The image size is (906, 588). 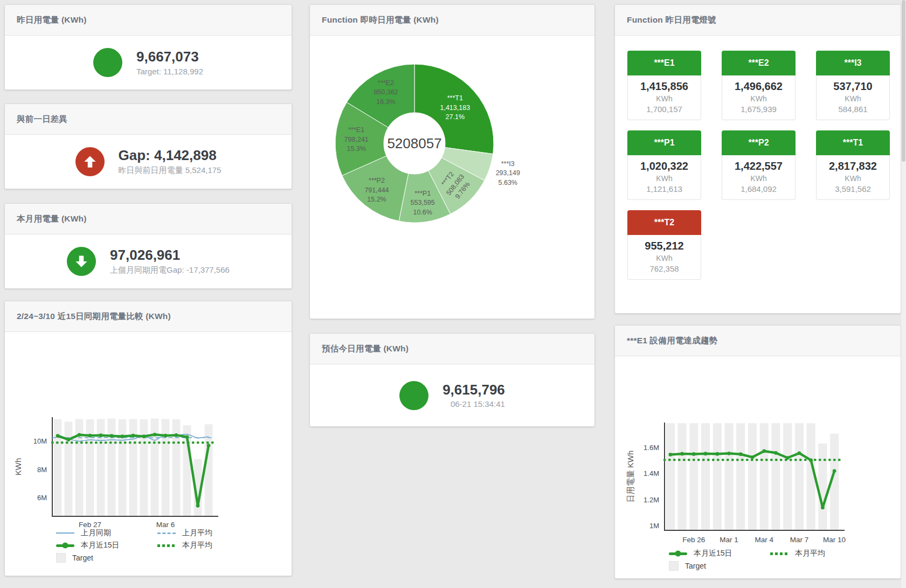 I want to click on light-tile-name: ***T1, so click(x=853, y=143).